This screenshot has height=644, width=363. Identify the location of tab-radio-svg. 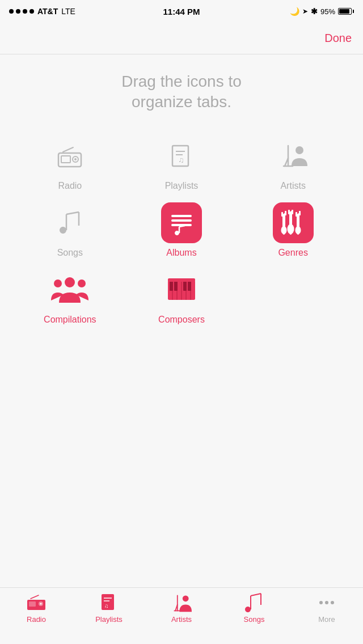
(36, 603).